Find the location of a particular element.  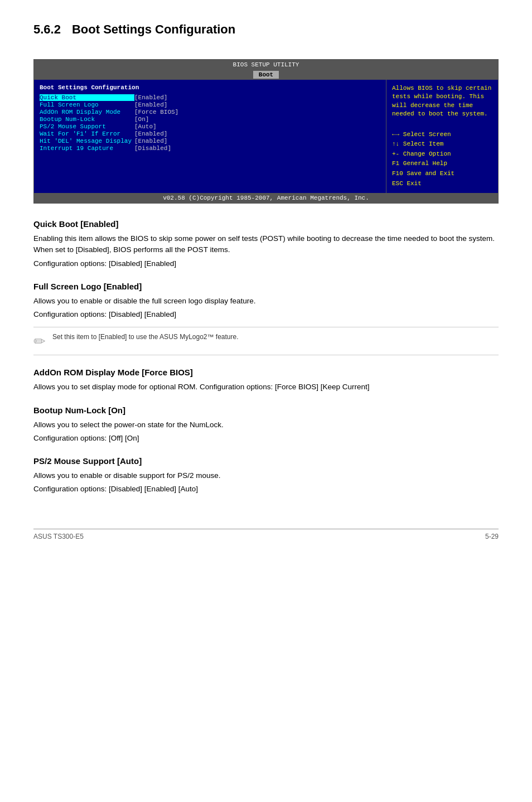

section-number: 5.6.2 is located at coordinates (47, 30).